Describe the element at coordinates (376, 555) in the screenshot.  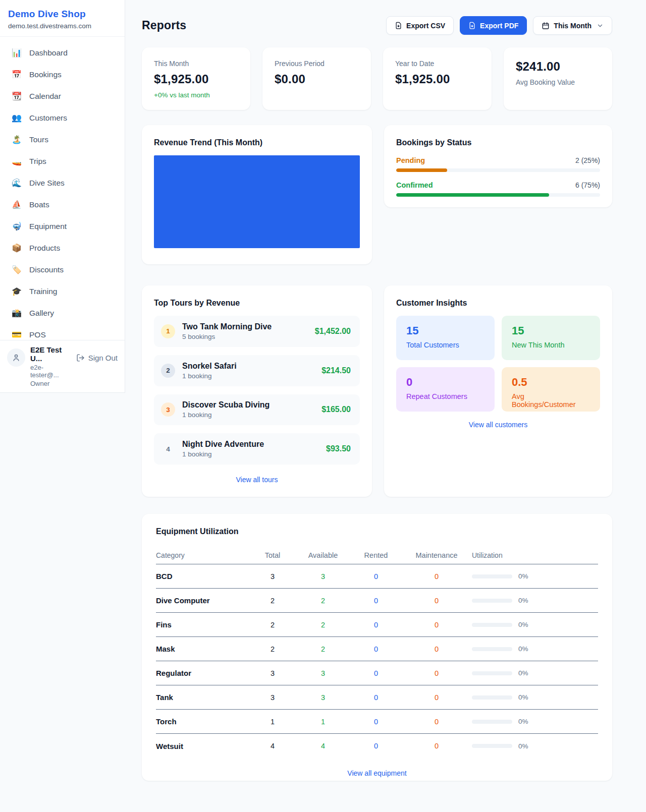
I see `column-header-rented: Rented` at that location.